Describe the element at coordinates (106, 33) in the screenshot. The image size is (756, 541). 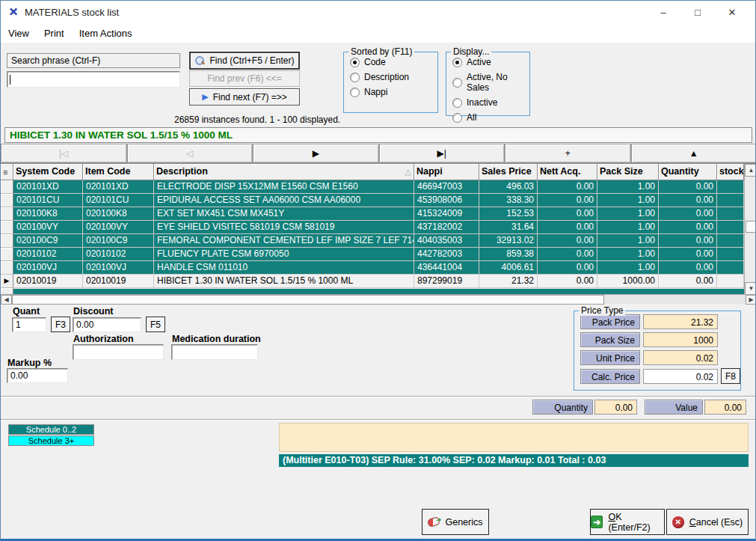
I see `menu-item-actions: Item Actions` at that location.